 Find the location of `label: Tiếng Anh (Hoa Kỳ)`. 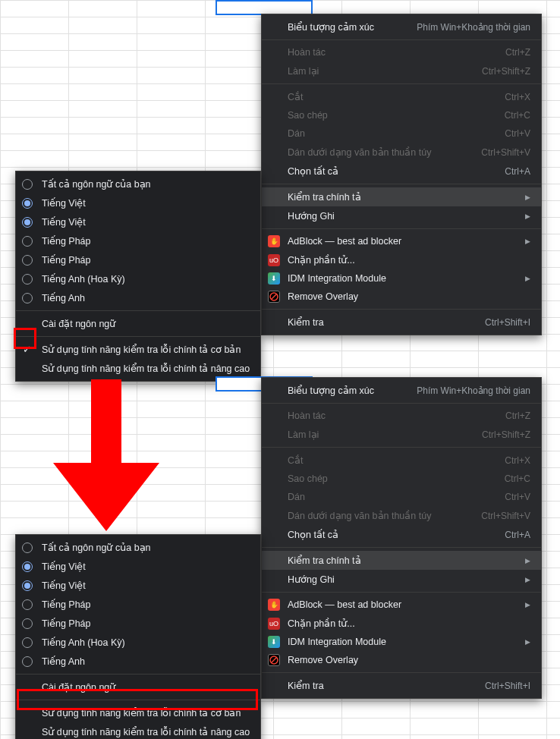

label: Tiếng Anh (Hoa Kỳ) is located at coordinates (83, 279).